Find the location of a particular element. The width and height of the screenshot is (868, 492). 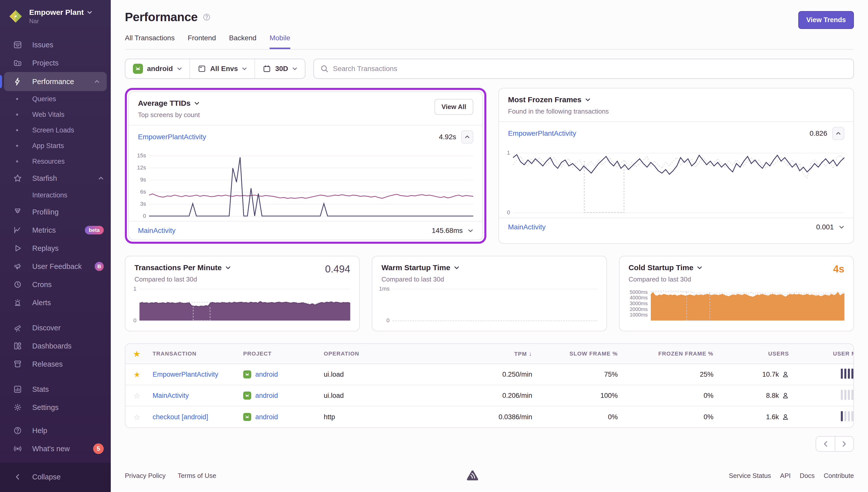

next-page-button is located at coordinates (844, 444).